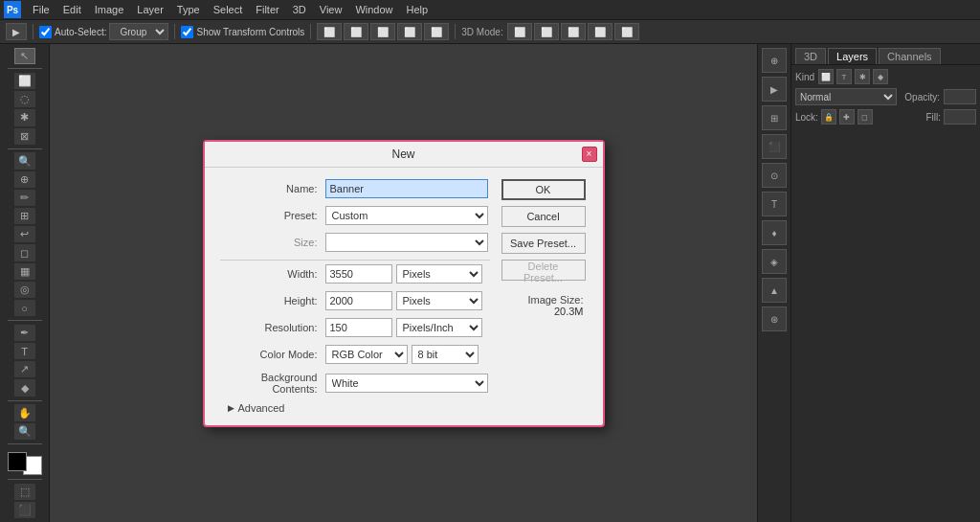 The image size is (980, 522). What do you see at coordinates (16, 32) in the screenshot?
I see `tool-move-btn: ▶` at bounding box center [16, 32].